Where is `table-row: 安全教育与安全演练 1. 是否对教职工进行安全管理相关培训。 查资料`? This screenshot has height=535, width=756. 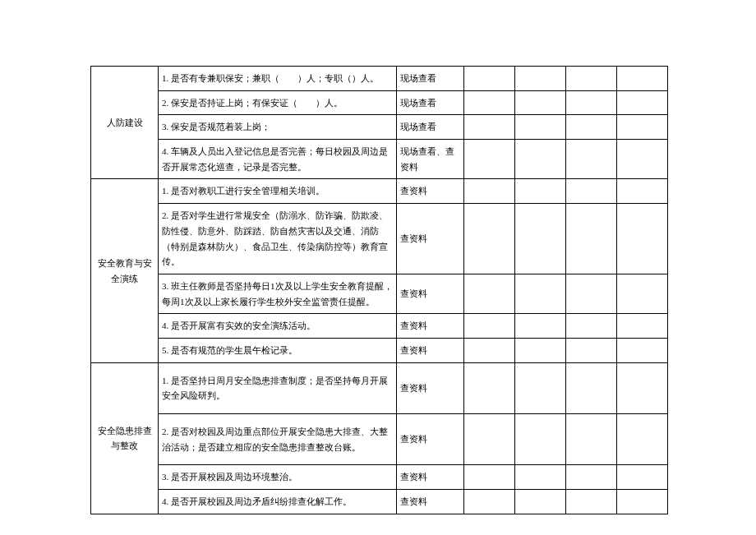 table-row: 安全教育与安全演练 1. 是否对教职工进行安全管理相关培训。 查资料 is located at coordinates (380, 191).